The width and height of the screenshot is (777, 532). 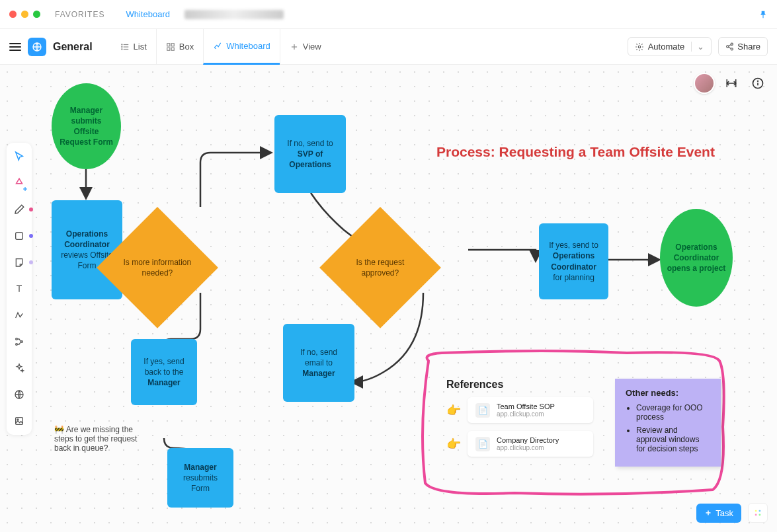 I want to click on task-button-label: Task, so click(x=725, y=513).